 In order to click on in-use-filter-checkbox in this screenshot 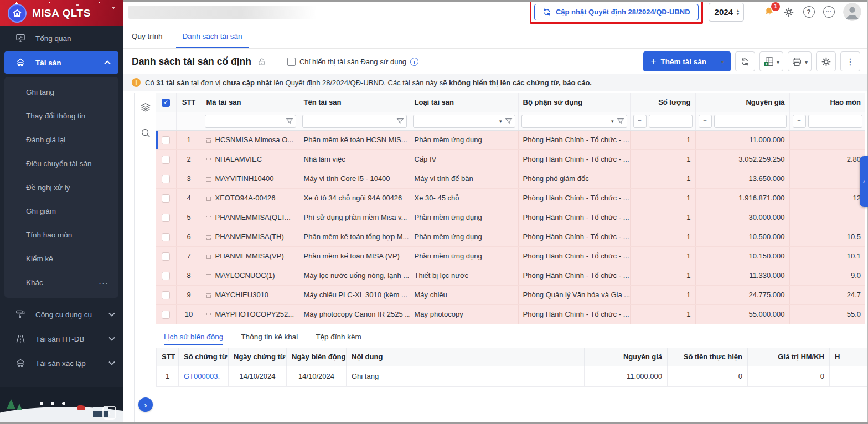, I will do `click(291, 62)`.